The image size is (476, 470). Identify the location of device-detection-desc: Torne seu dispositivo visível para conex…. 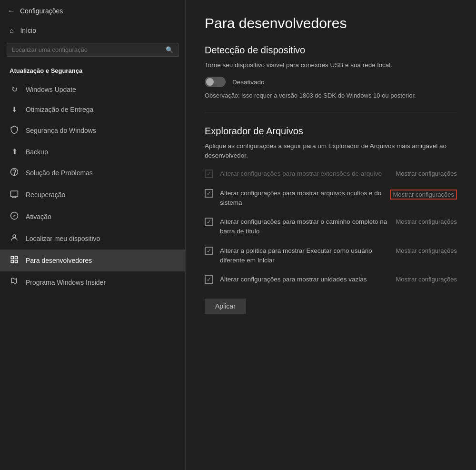
(331, 65).